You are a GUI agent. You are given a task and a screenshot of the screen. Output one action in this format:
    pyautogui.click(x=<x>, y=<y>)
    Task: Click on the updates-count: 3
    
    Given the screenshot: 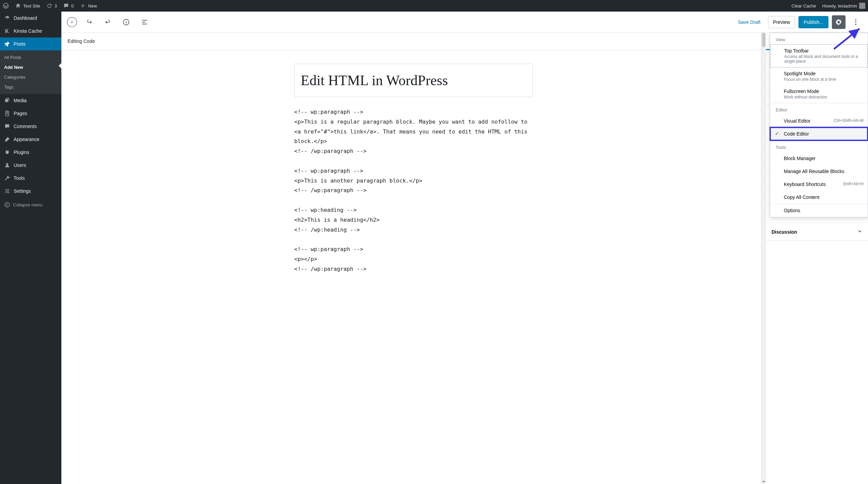 What is the action you would take?
    pyautogui.click(x=56, y=6)
    